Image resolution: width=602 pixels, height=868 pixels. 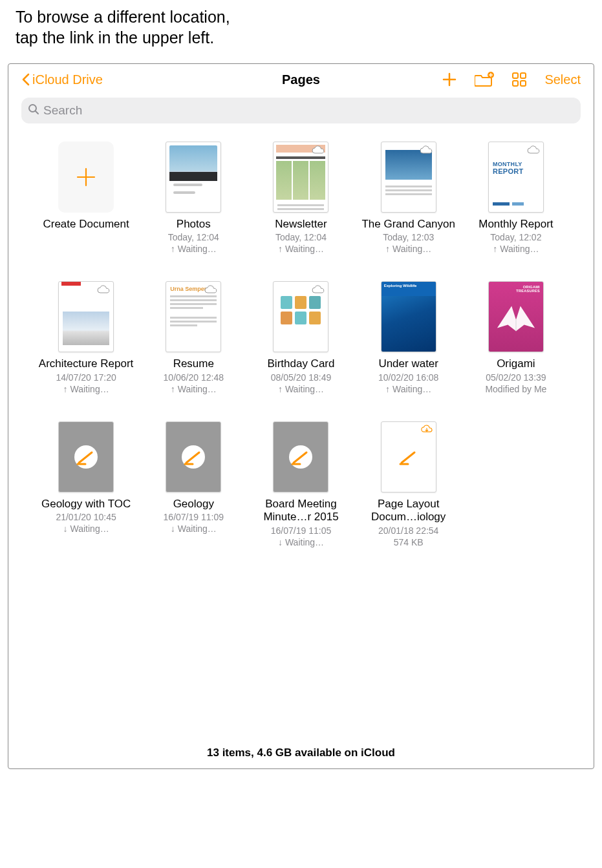 What do you see at coordinates (516, 317) in the screenshot?
I see `tile-thumbnail: ORIGAMI TREASURES` at bounding box center [516, 317].